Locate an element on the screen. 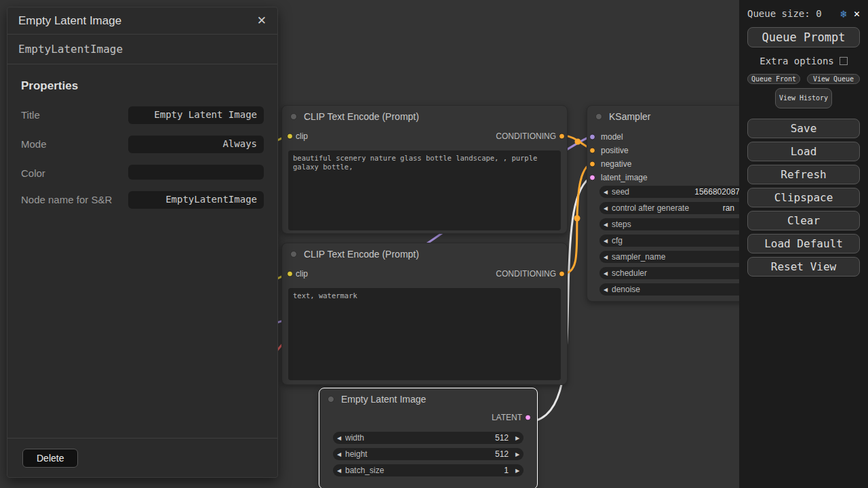 This screenshot has height=488, width=868. node-ksampler: KSampler model positive negative latent_… is located at coordinates (675, 203).